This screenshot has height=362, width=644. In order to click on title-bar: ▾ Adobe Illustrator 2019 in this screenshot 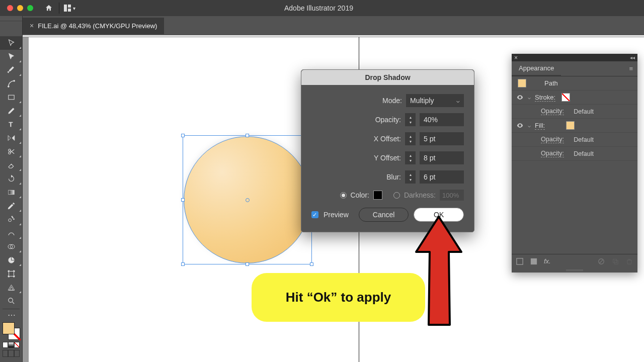, I will do `click(322, 8)`.